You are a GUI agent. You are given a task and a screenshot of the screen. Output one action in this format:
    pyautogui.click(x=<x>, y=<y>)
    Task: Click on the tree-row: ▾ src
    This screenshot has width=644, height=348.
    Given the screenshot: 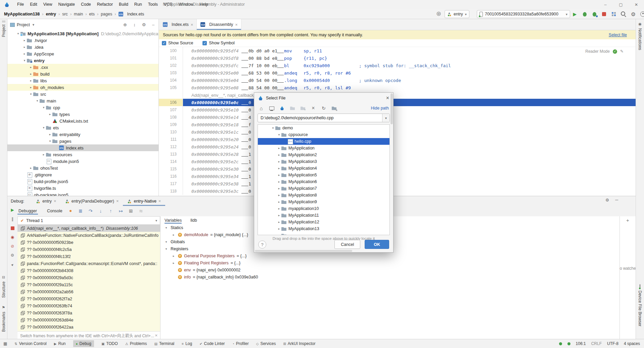 What is the action you would take?
    pyautogui.click(x=83, y=94)
    